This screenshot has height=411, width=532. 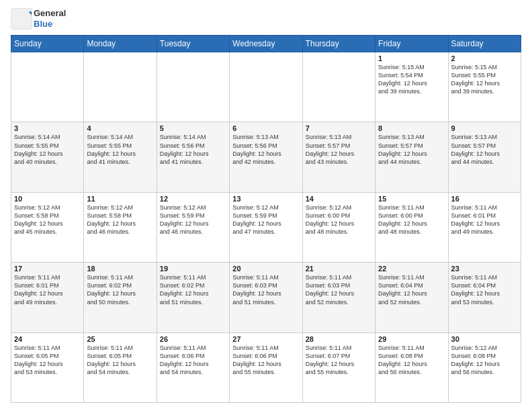 What do you see at coordinates (339, 227) in the screenshot?
I see `calendar-day: 14Sunrise: 5:12 AM Sunset: 6:00 PM Dayli…` at bounding box center [339, 227].